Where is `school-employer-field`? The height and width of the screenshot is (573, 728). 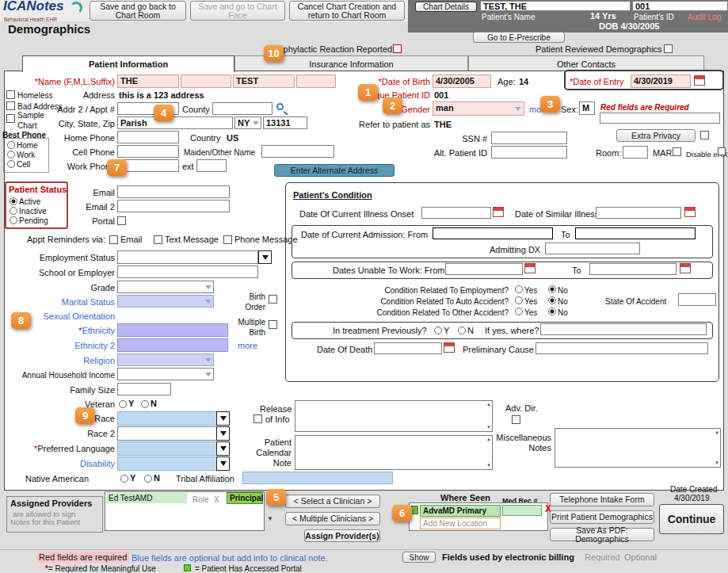
school-employer-field is located at coordinates (188, 272).